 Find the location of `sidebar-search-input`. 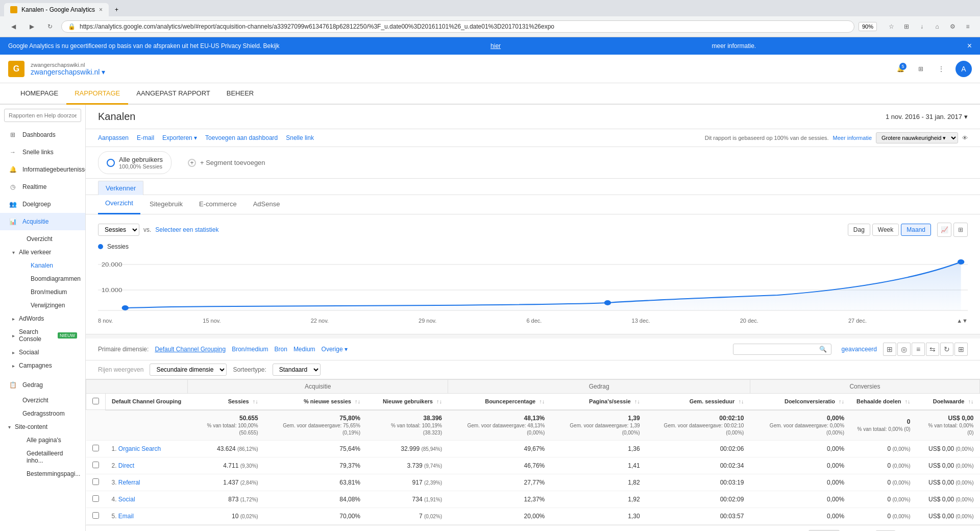

sidebar-search-input is located at coordinates (43, 115).